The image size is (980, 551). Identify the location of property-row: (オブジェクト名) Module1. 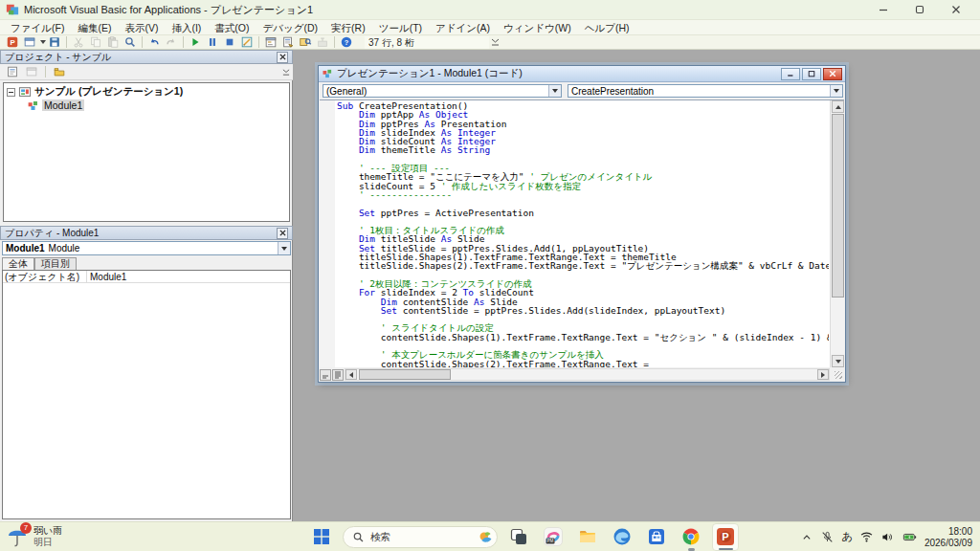
(146, 277).